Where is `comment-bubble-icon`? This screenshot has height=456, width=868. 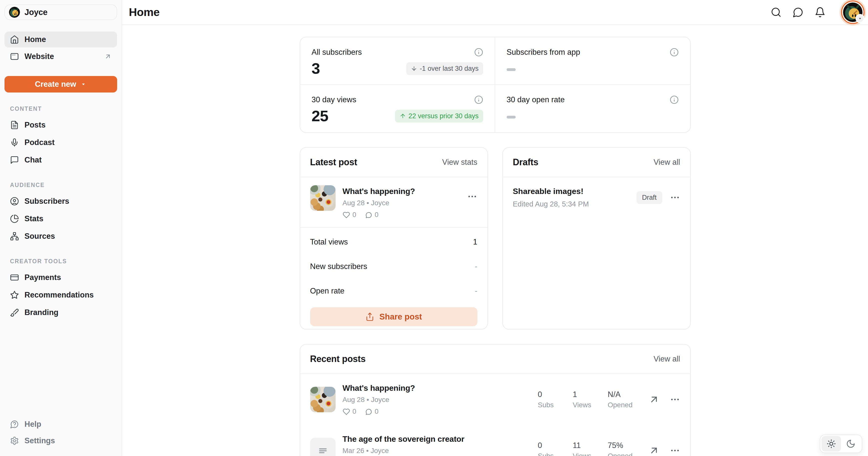
comment-bubble-icon is located at coordinates (369, 215).